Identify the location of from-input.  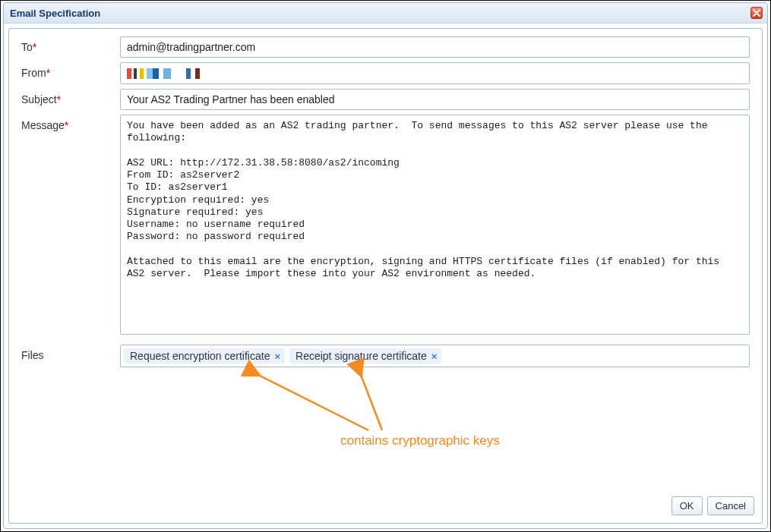
(434, 73).